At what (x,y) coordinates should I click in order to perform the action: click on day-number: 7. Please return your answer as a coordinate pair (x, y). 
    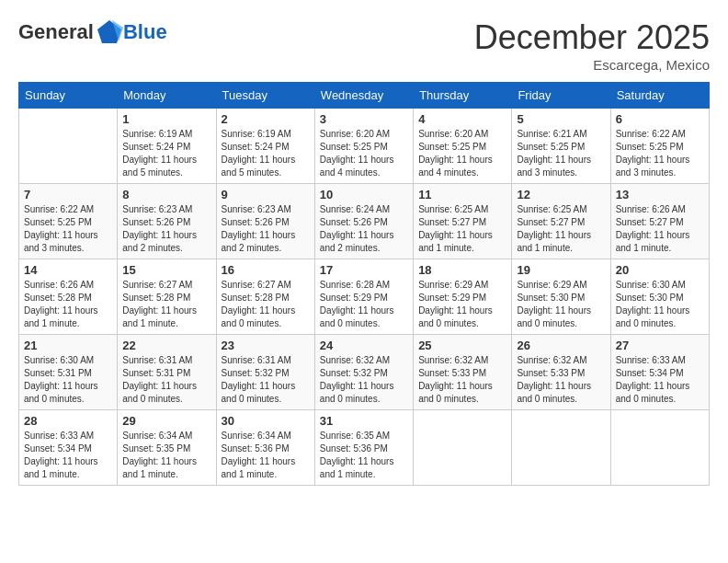
    Looking at the image, I should click on (68, 195).